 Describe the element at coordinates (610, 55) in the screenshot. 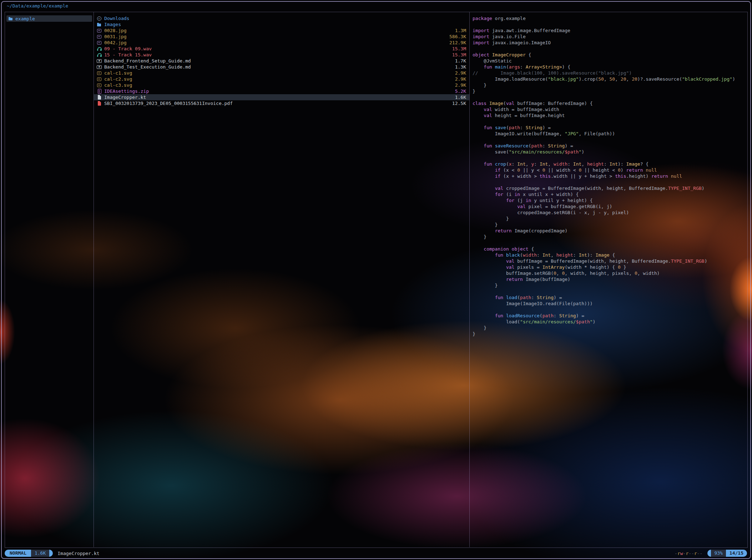

I see `code-line: object ImageCropper {` at that location.